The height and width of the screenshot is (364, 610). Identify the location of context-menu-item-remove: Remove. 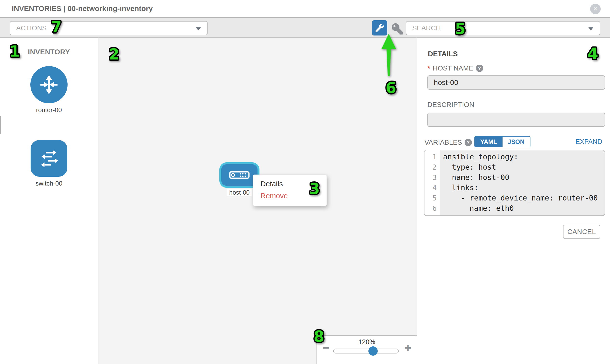
(290, 196).